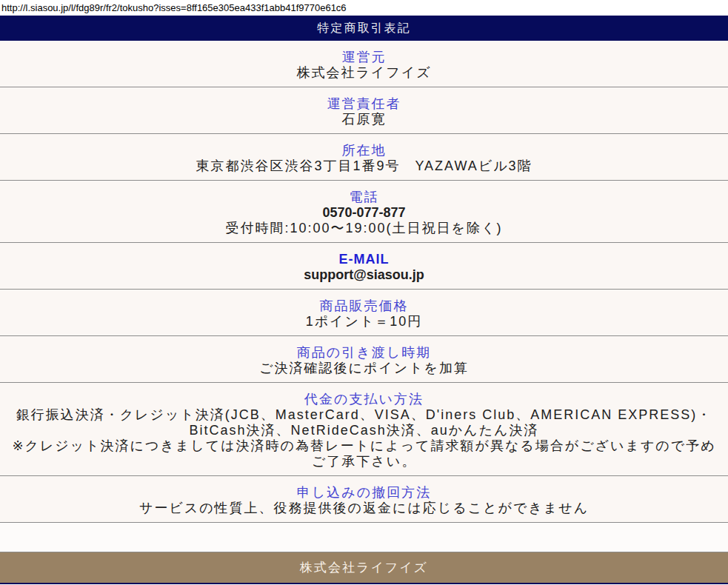 The width and height of the screenshot is (728, 585). What do you see at coordinates (364, 267) in the screenshot?
I see `section-email: E-MAIL support@siasou.jp` at bounding box center [364, 267].